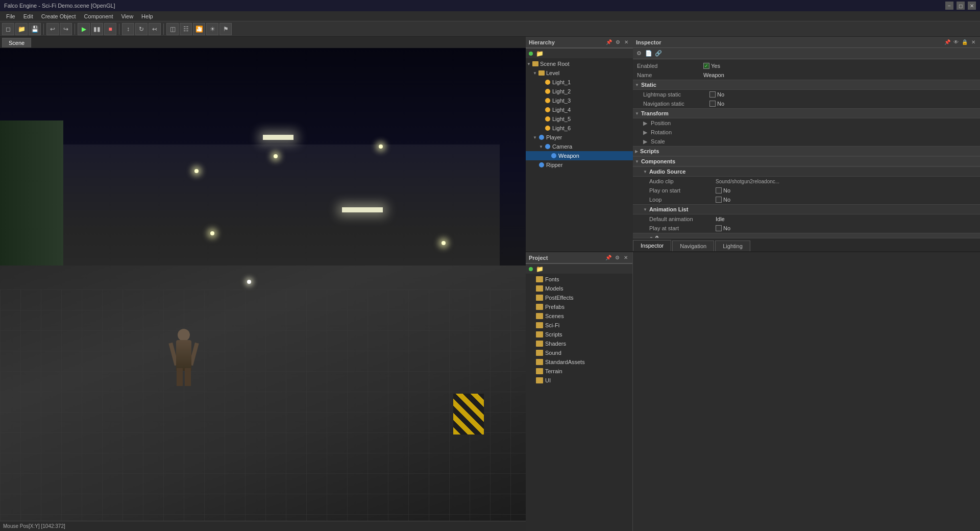 This screenshot has height=531, width=980. Describe the element at coordinates (846, 190) in the screenshot. I see `play-on-start-checkbox: No` at that location.